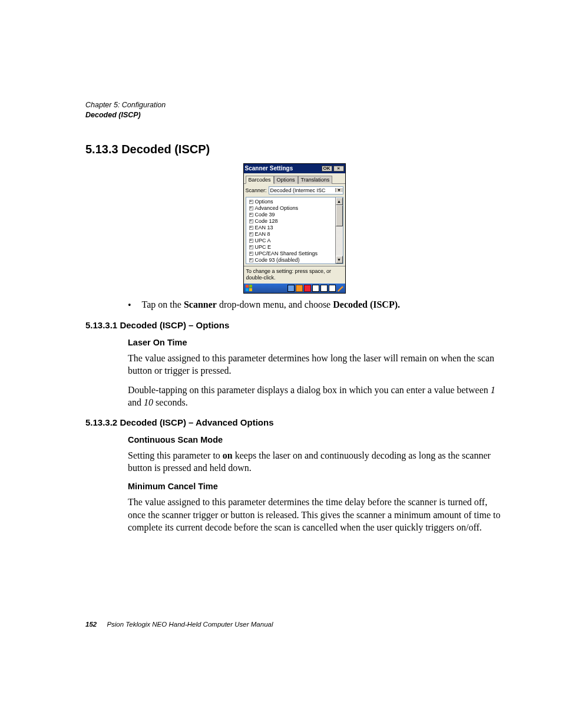 The width and height of the screenshot is (562, 728). What do you see at coordinates (291, 230) in the screenshot?
I see `tree-items: +Options +Advanced Options +Code 39 +Cod…` at bounding box center [291, 230].